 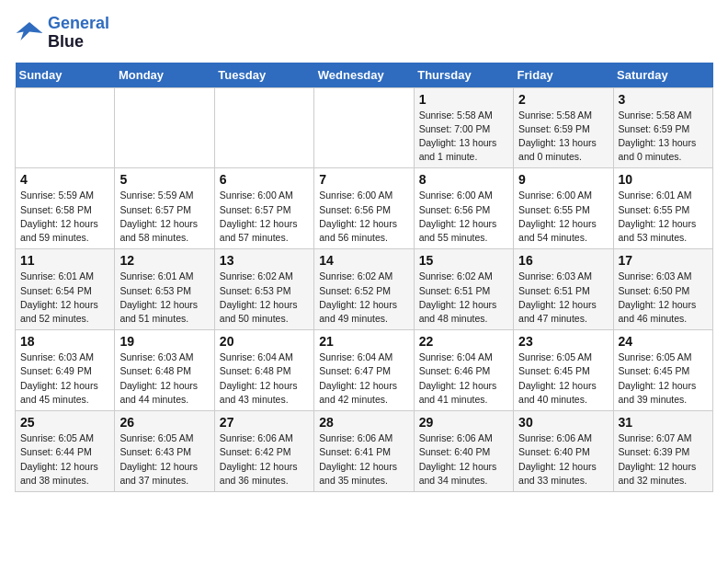 I want to click on calendar-cell: 29Sunrise: 6:06 AM Sunset: 6:40 PM Dayli…, so click(x=463, y=452).